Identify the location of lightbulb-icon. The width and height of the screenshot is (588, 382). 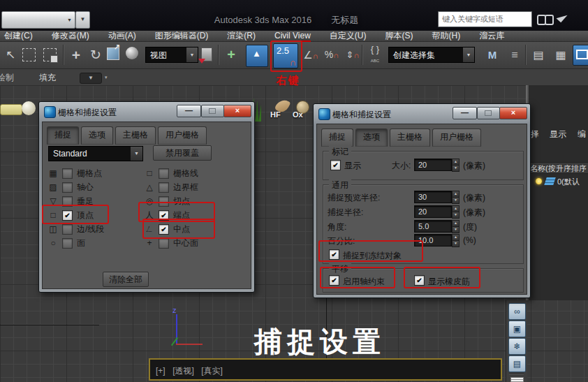
(539, 182).